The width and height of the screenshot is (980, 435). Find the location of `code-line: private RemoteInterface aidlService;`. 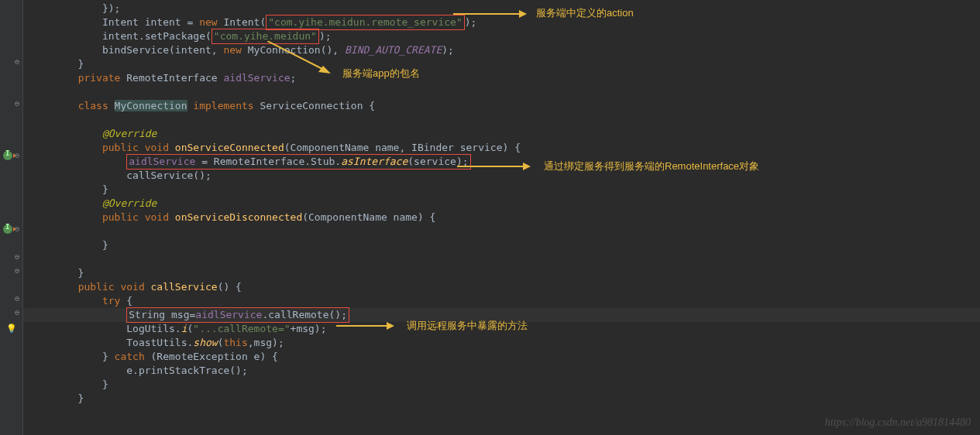

code-line: private RemoteInterface aidlService; is located at coordinates (502, 78).